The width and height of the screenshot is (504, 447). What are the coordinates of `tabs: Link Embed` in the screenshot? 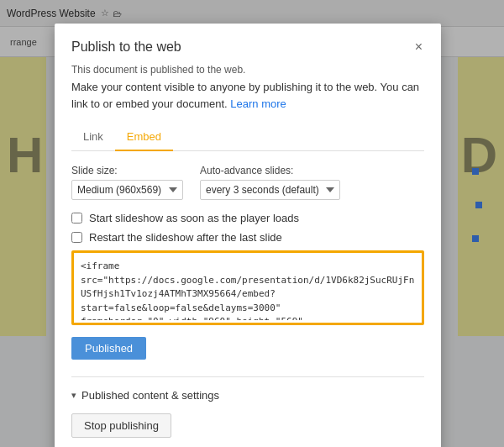 It's located at (248, 138).